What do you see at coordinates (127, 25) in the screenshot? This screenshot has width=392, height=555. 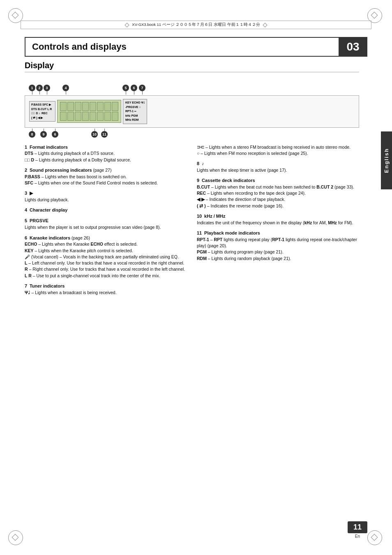 I see `file-diamond` at bounding box center [127, 25].